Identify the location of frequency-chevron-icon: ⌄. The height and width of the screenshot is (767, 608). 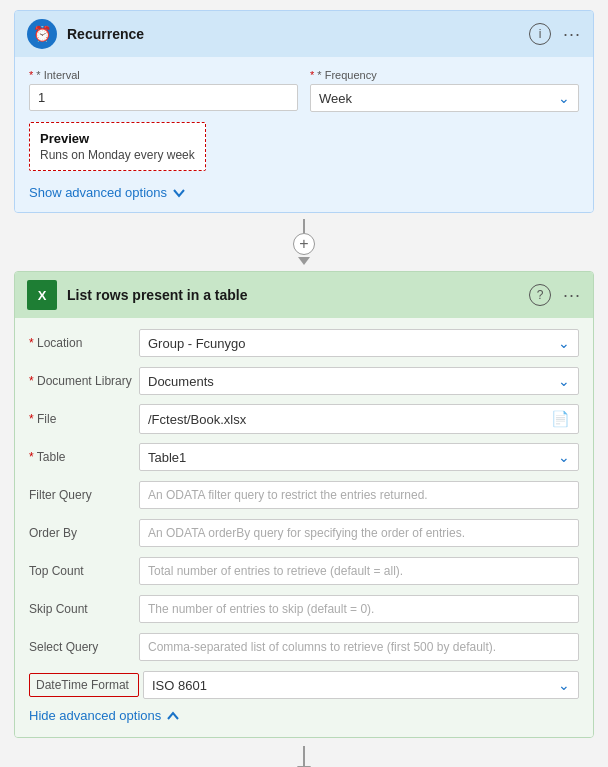
(564, 98).